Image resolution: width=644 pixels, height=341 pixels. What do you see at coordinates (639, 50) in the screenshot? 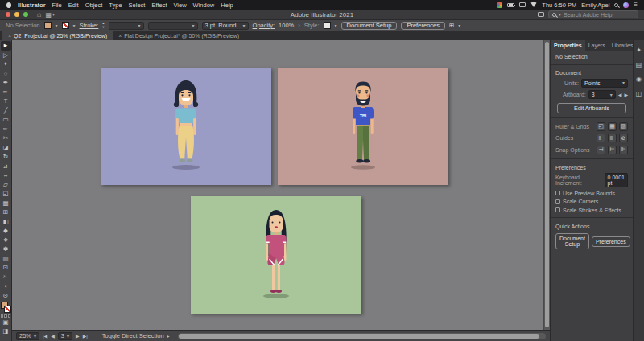
I see `sphere-panel-icon: ✦` at bounding box center [639, 50].